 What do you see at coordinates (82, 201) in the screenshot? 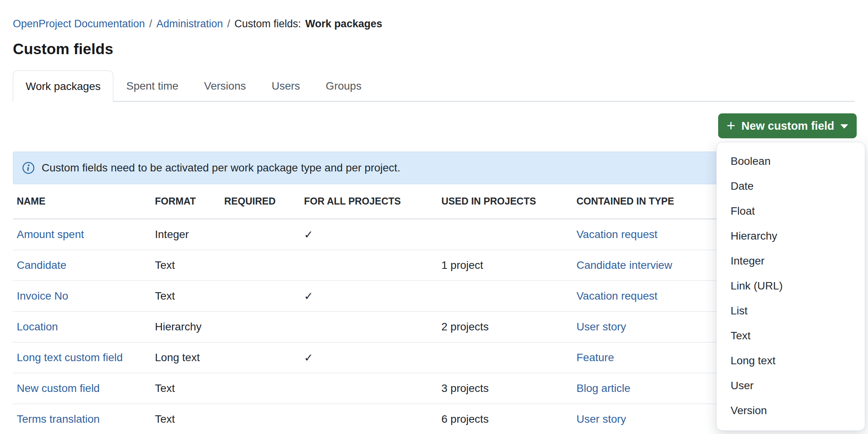
I see `column-header-name: NAME` at bounding box center [82, 201].